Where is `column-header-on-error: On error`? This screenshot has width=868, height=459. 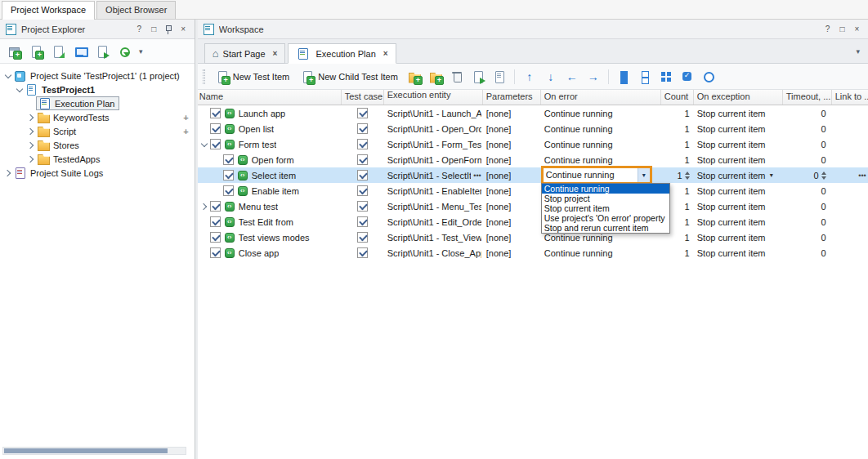 column-header-on-error: On error is located at coordinates (602, 97).